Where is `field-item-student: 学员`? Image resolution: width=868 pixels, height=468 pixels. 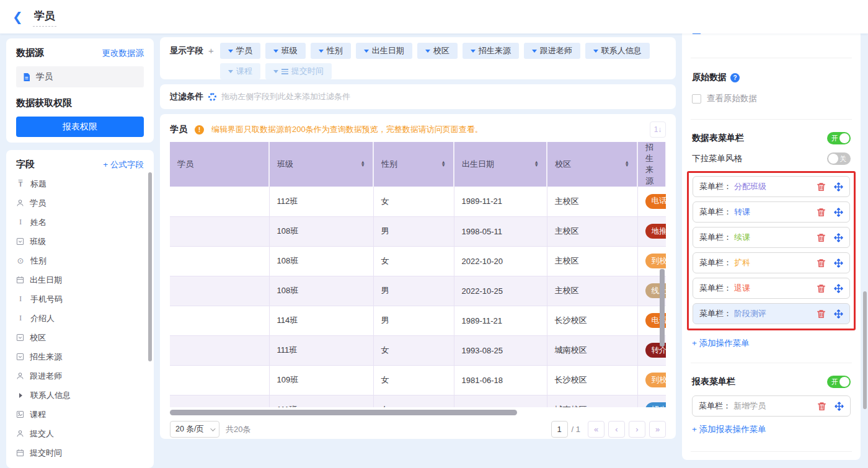
field-item-student: 学员 is located at coordinates (80, 203).